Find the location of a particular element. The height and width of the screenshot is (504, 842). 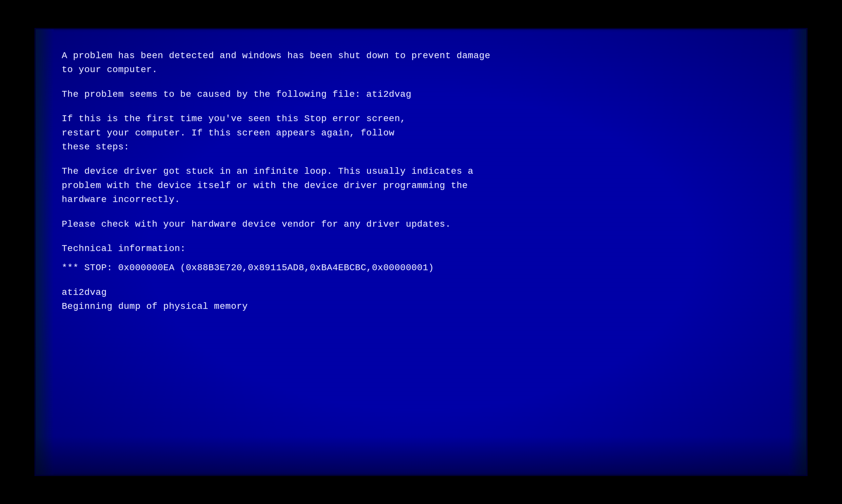

vendor-line: Please check with your hardware device v… is located at coordinates (421, 224).